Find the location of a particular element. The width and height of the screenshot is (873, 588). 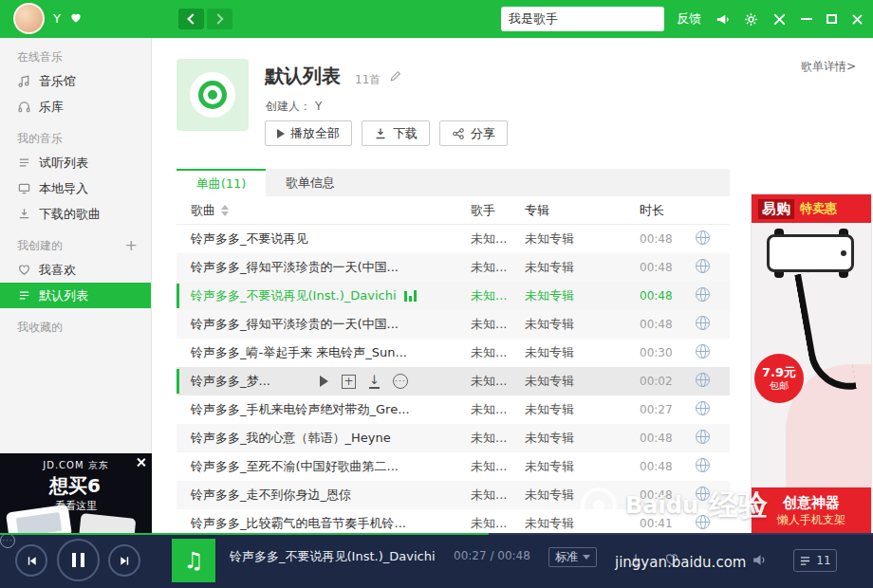

sidebar-item-listen-list: 试听列表 is located at coordinates (76, 163).